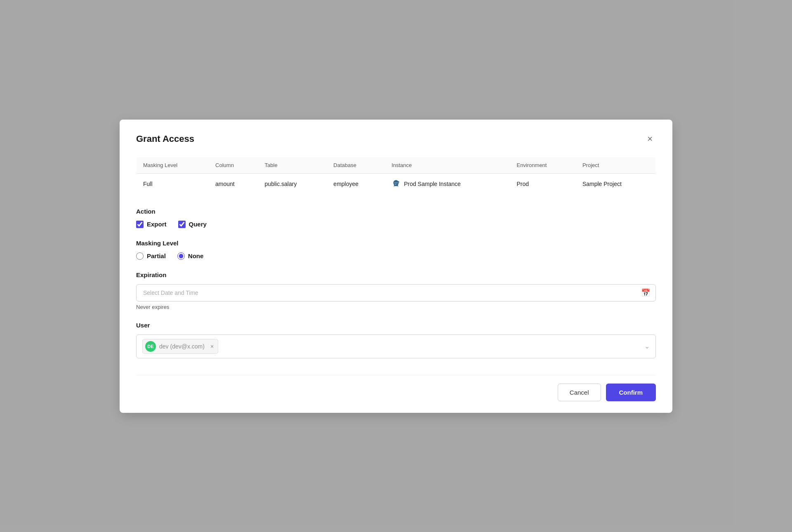  Describe the element at coordinates (396, 293) in the screenshot. I see `expiration-input-wrapper: 📅` at that location.